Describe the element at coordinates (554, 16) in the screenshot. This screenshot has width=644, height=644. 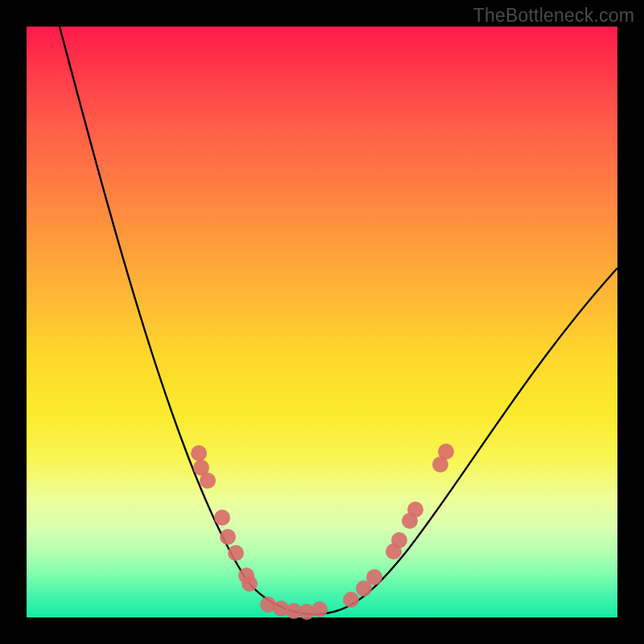
I see `watermark-text: TheBottleneck.com` at that location.